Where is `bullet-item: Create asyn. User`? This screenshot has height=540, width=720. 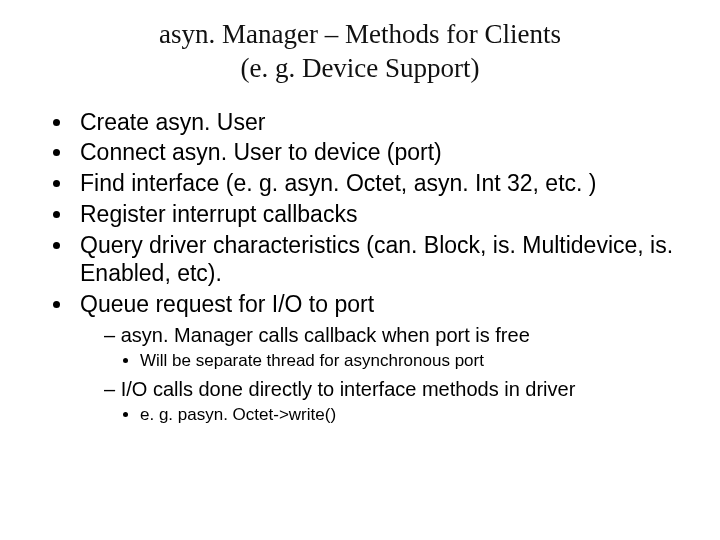 bullet-item: Create asyn. User is located at coordinates (377, 122).